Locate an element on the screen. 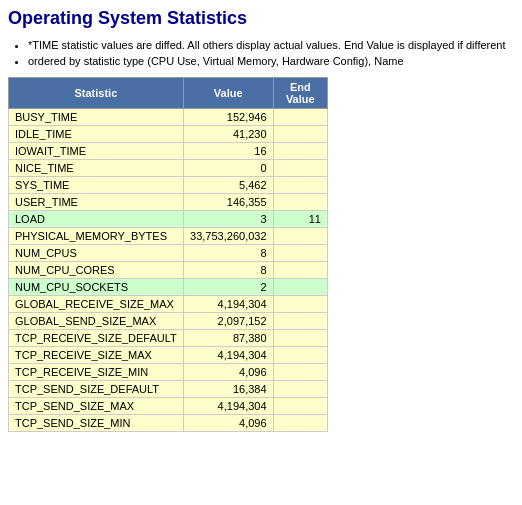 This screenshot has height=505, width=522. stat-name-cell: TCP_RECEIVE_SIZE_DEFAULT is located at coordinates (96, 338).